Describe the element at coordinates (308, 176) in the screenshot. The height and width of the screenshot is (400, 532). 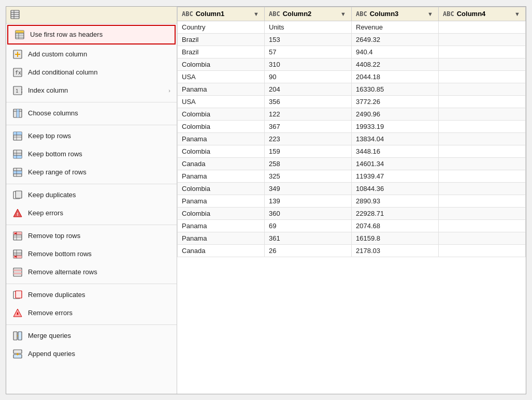
I see `cell-r12-c1: 325` at that location.